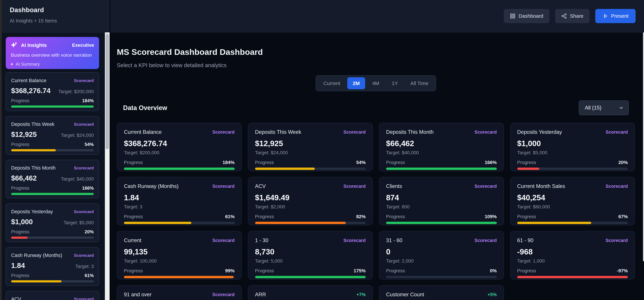 This screenshot has width=644, height=300. I want to click on kpi-card: Customer Count +5% Progress, so click(442, 293).